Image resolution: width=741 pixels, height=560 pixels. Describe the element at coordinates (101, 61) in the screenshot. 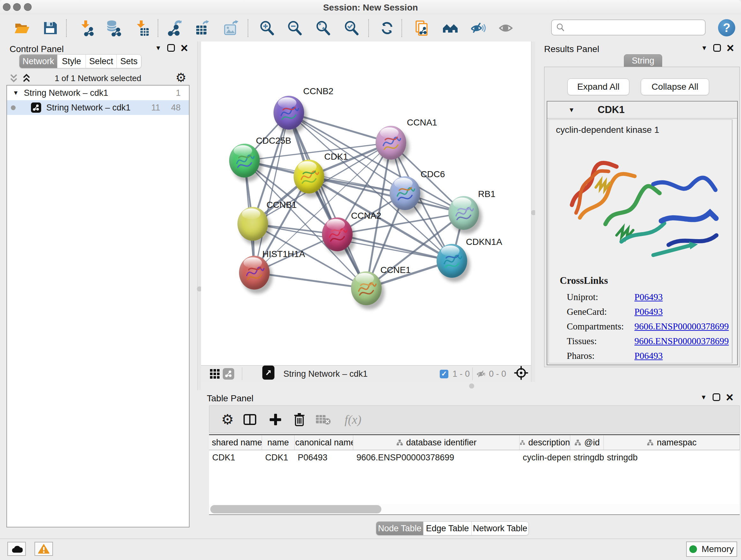

I see `tab-select: Select` at that location.